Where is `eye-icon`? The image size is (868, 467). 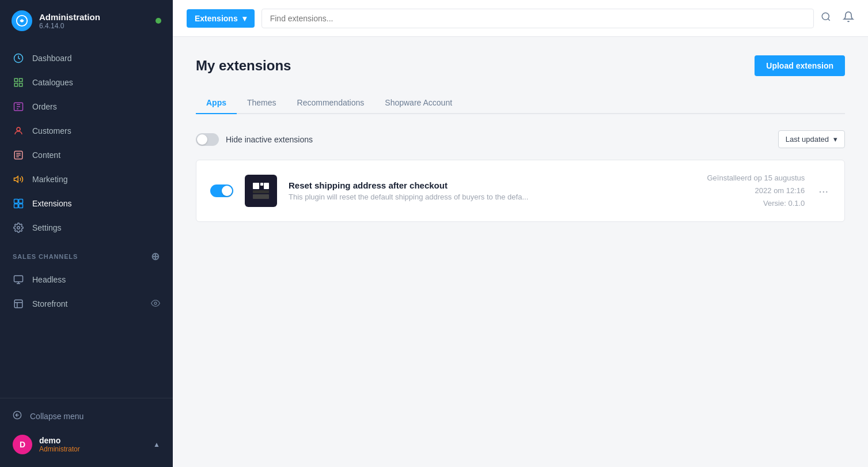
eye-icon is located at coordinates (156, 304).